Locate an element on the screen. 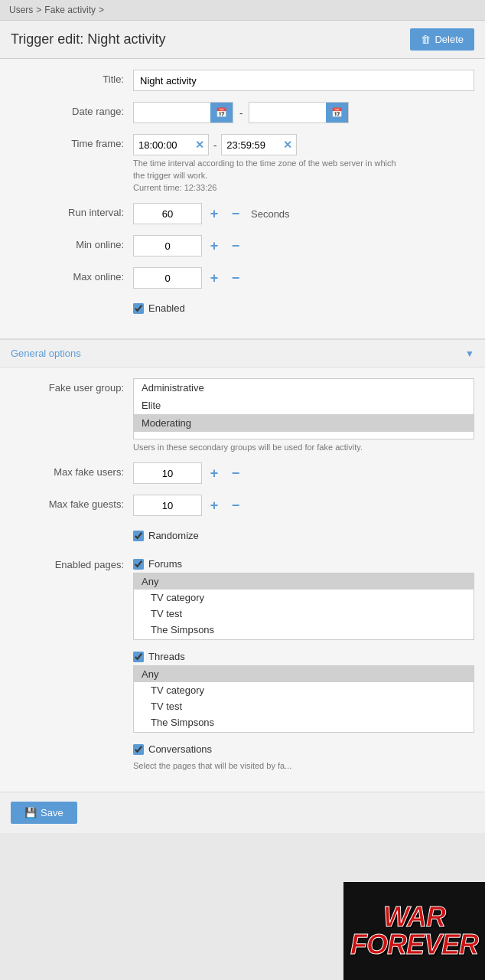  run-interval-plus: + is located at coordinates (214, 214).